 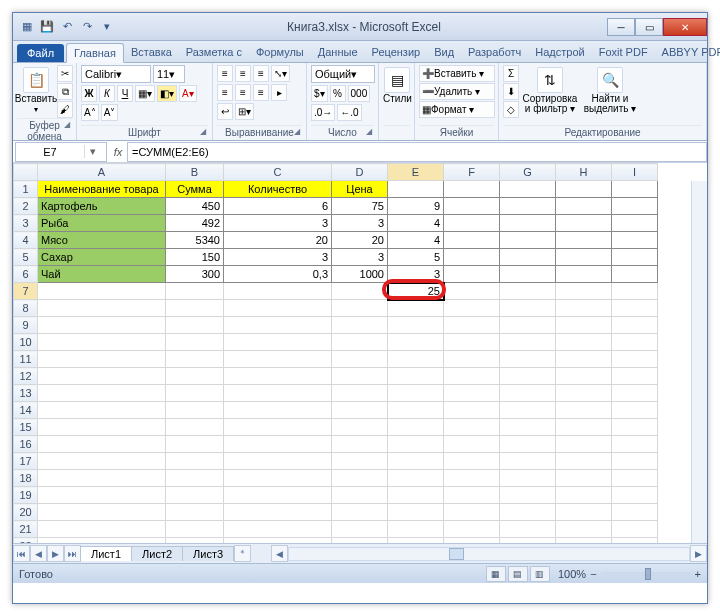 What do you see at coordinates (360, 308) in the screenshot?
I see `cell-D8` at bounding box center [360, 308].